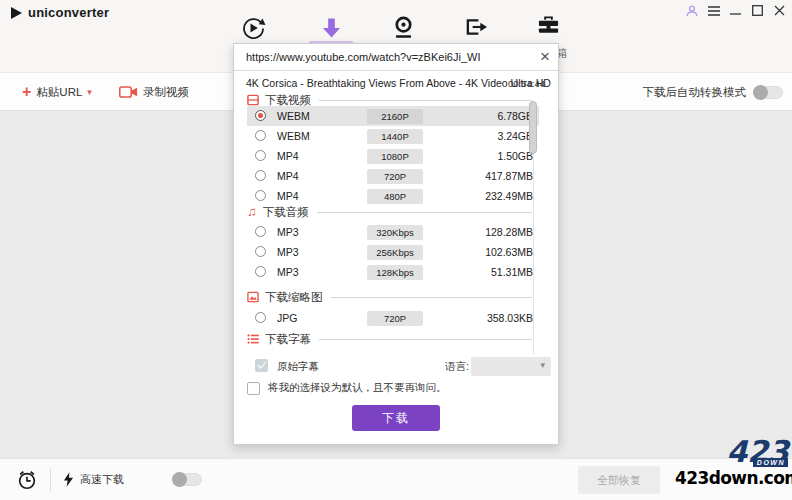  Describe the element at coordinates (714, 92) in the screenshot. I see `auto-convert-group: 下载后自动转换模式` at that location.